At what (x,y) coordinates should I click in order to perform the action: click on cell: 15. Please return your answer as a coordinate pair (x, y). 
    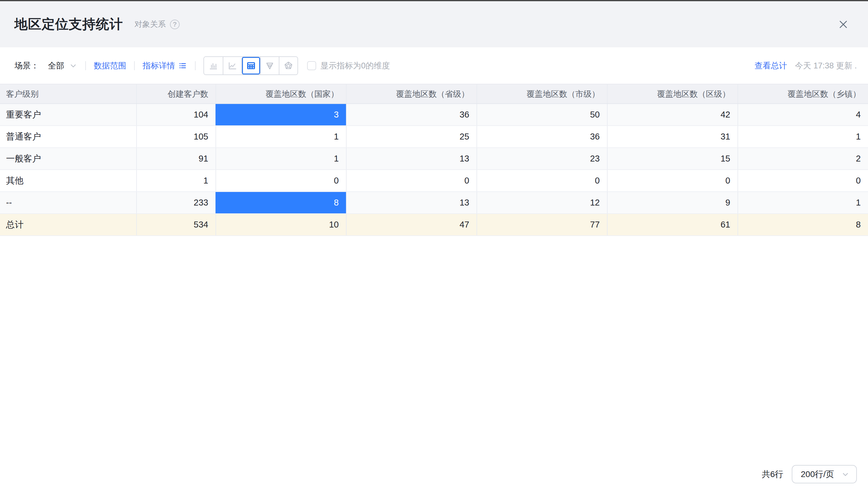
    Looking at the image, I should click on (672, 159).